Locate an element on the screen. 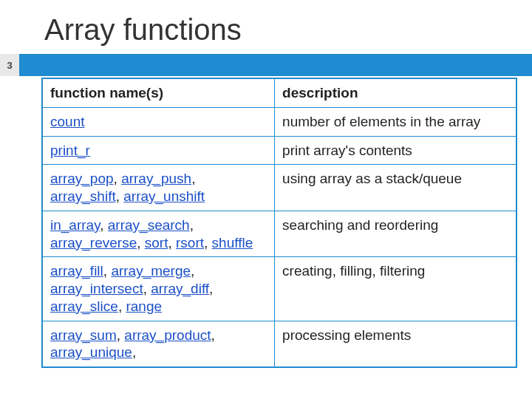 Image resolution: width=532 pixels, height=399 pixels. table-cell-functions: array_sum, array_product, array_unique, is located at coordinates (158, 344).